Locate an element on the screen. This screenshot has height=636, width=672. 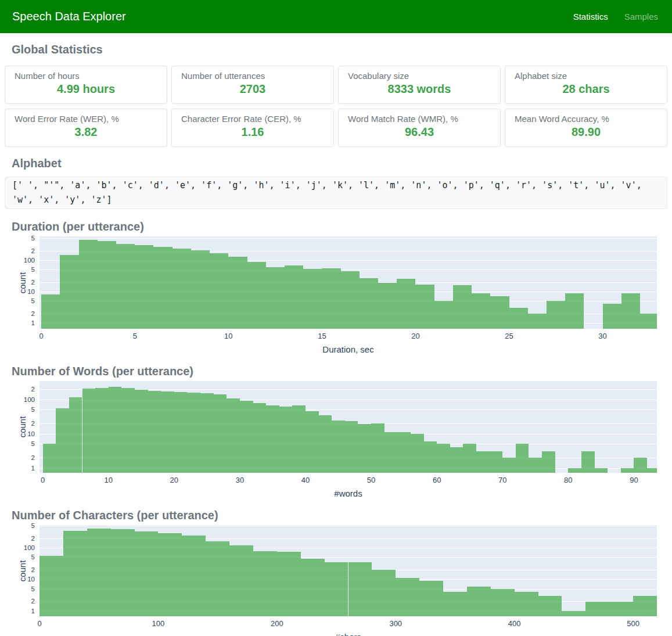
characters-plot-area is located at coordinates (348, 570).